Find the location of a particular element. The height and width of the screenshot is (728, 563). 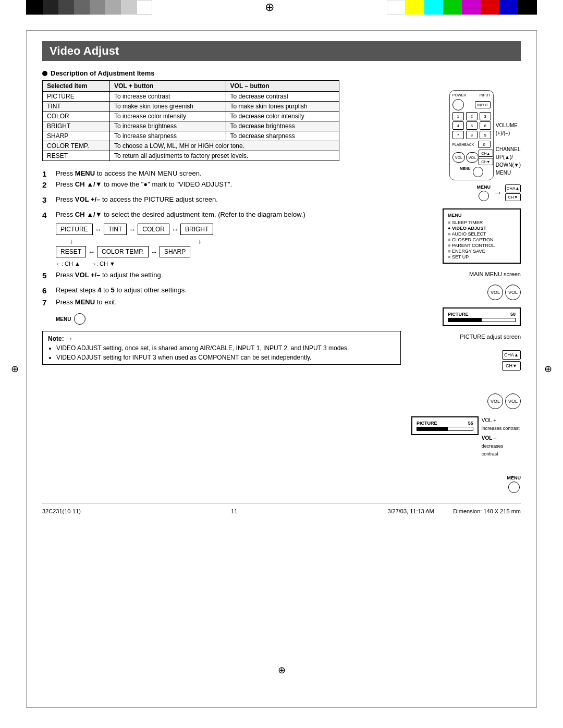

power-btn is located at coordinates (458, 105).